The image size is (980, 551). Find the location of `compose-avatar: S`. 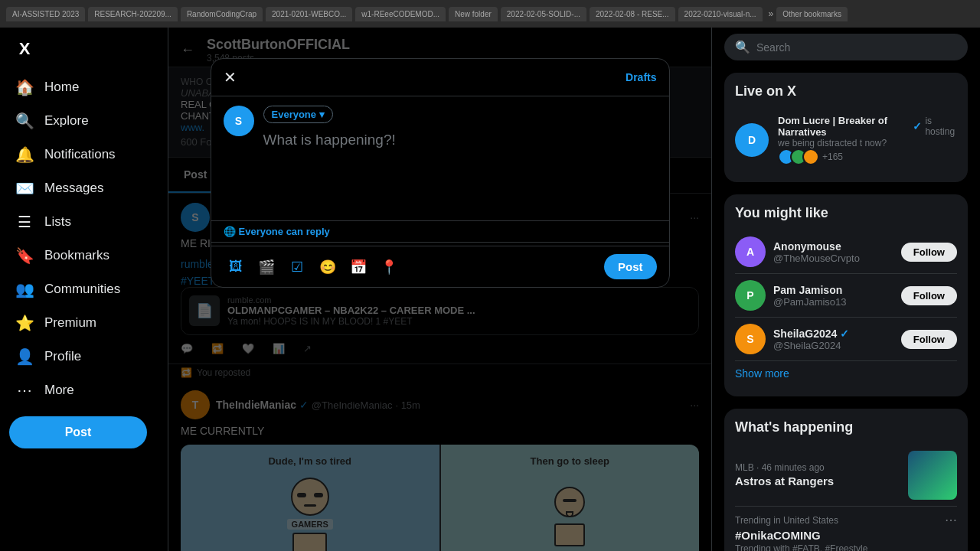

compose-avatar: S is located at coordinates (239, 121).